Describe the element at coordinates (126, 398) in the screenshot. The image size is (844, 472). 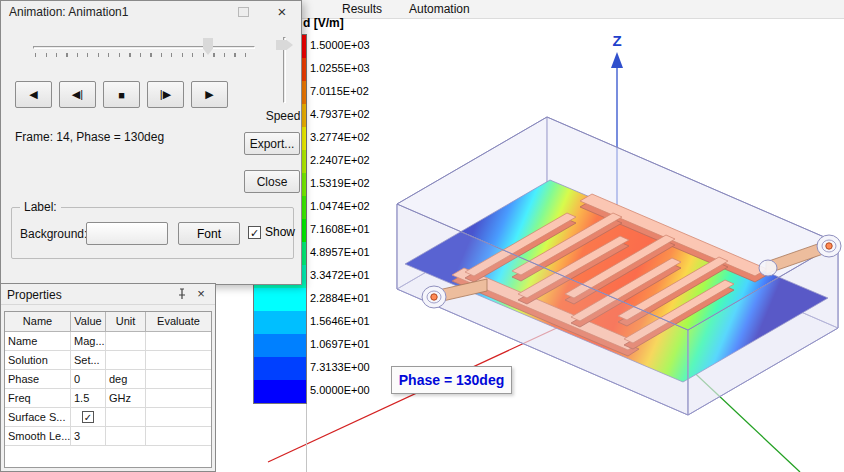
I see `property-cell: GHz` at that location.